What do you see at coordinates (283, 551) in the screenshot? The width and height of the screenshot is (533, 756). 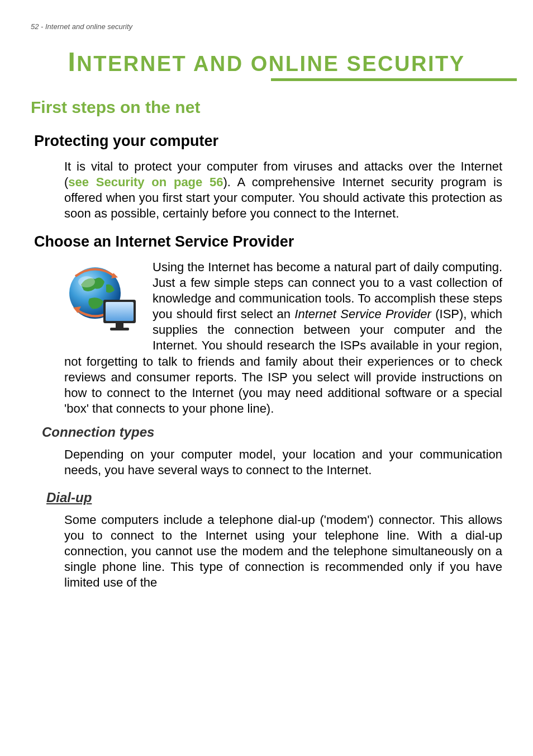 I see `dialup-paragraph: Some computers include a telephone dial-…` at bounding box center [283, 551].